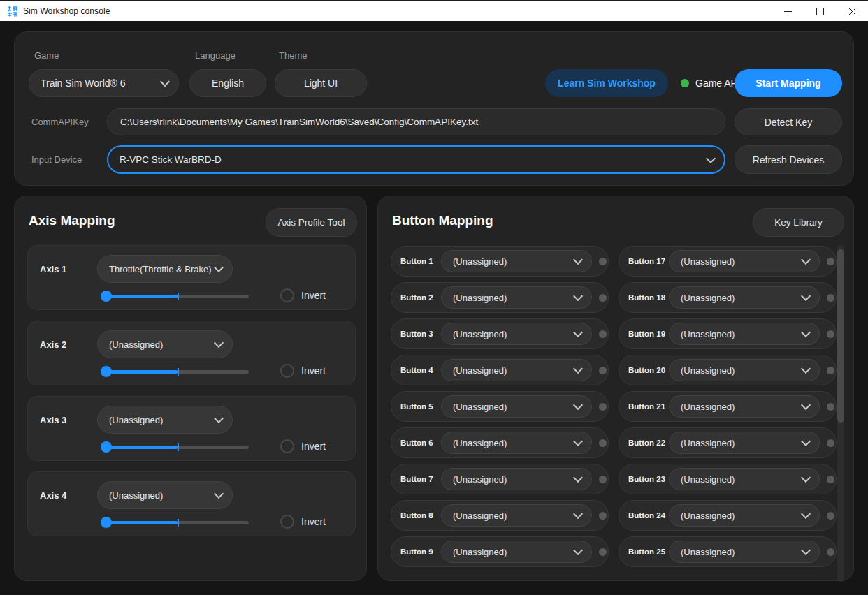  I want to click on button-label: Button 5, so click(421, 406).